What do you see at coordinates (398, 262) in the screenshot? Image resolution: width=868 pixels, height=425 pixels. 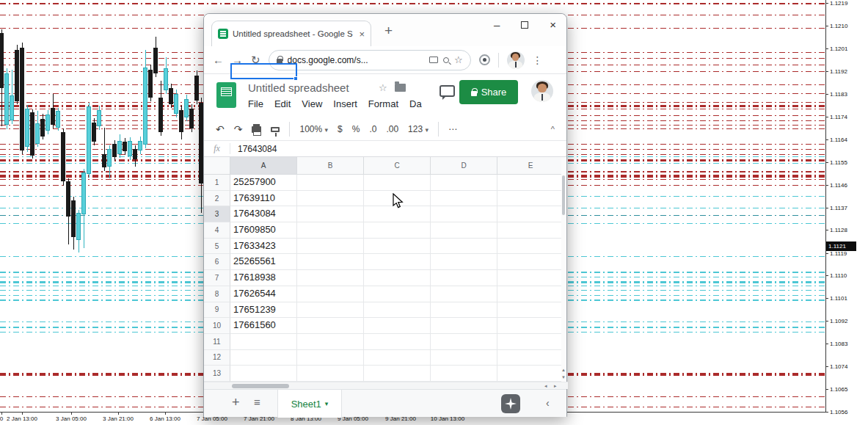 I see `cell-c6` at bounding box center [398, 262].